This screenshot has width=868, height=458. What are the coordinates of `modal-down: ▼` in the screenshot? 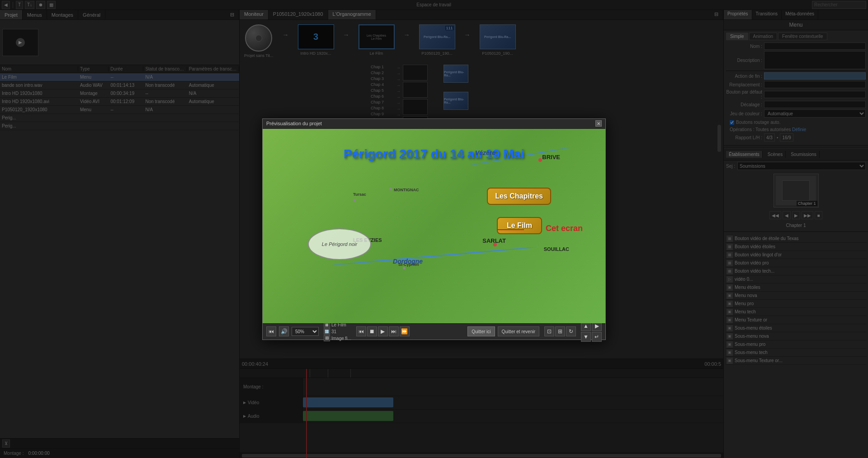 It's located at (586, 337).